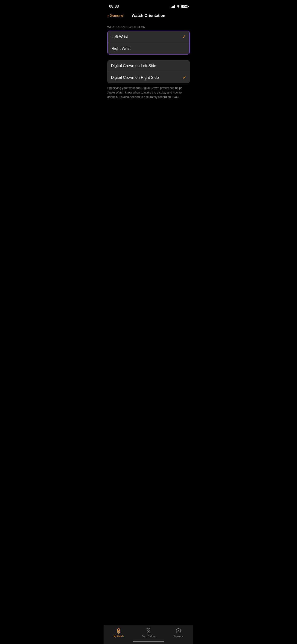 The height and width of the screenshot is (644, 297). I want to click on left-wrist-label: Left Wrist, so click(120, 37).